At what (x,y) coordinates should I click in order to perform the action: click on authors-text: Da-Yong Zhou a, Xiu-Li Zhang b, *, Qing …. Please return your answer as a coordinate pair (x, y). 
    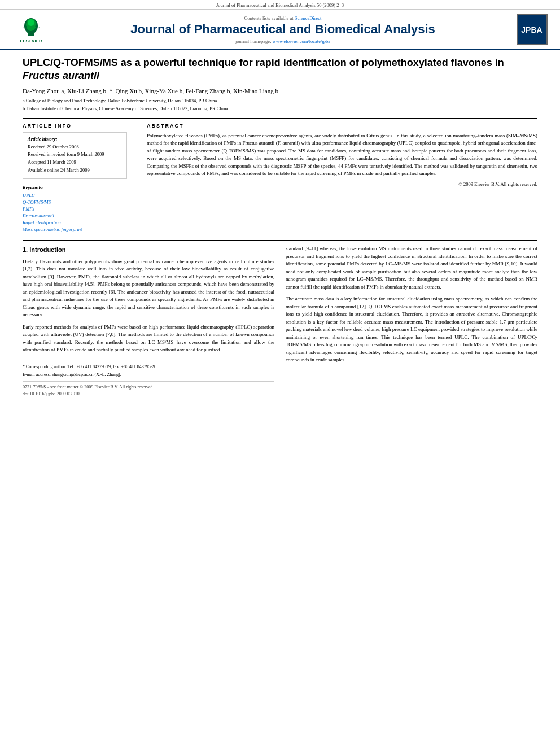
    Looking at the image, I should click on (150, 91).